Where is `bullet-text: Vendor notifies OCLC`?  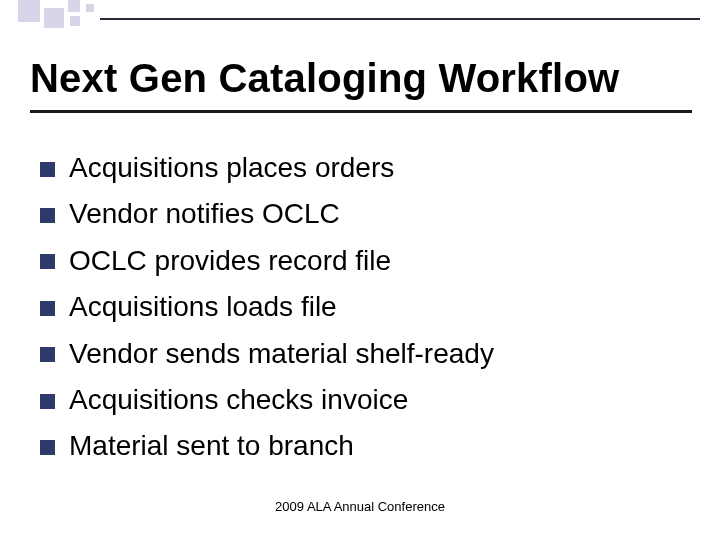
bullet-text: Vendor notifies OCLC is located at coordinates (204, 214).